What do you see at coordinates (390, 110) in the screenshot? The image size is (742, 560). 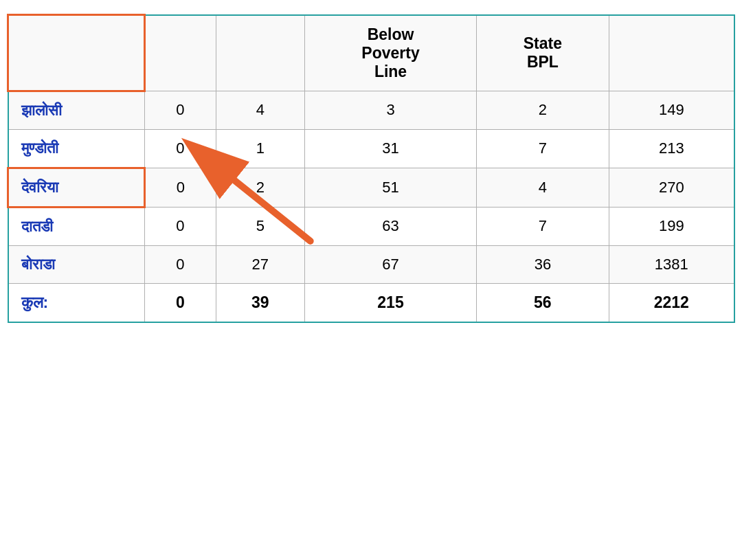 I see `bpl-cell: 3` at bounding box center [390, 110].